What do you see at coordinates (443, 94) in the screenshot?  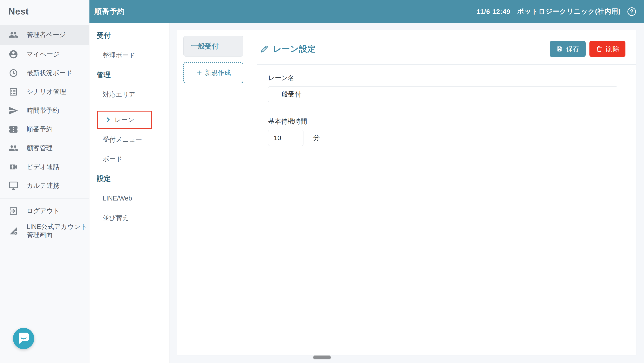 I see `lane-name-input` at bounding box center [443, 94].